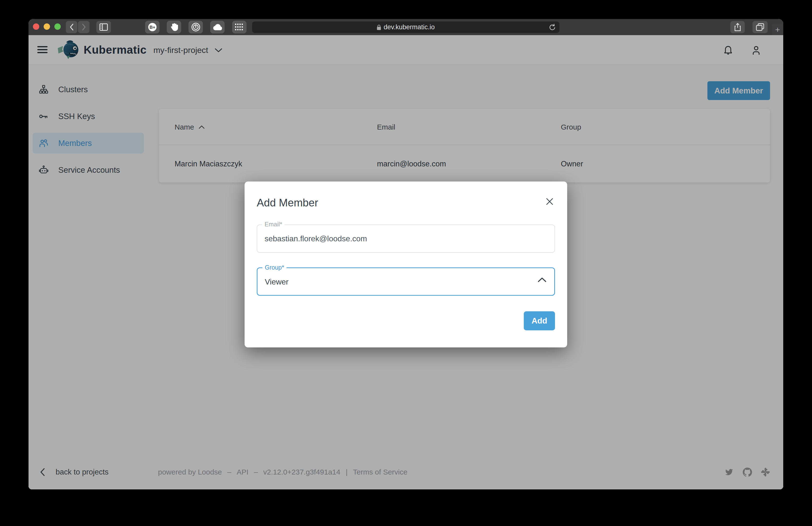 This screenshot has height=526, width=812. Describe the element at coordinates (277, 282) in the screenshot. I see `group-select-value: Viewer` at that location.